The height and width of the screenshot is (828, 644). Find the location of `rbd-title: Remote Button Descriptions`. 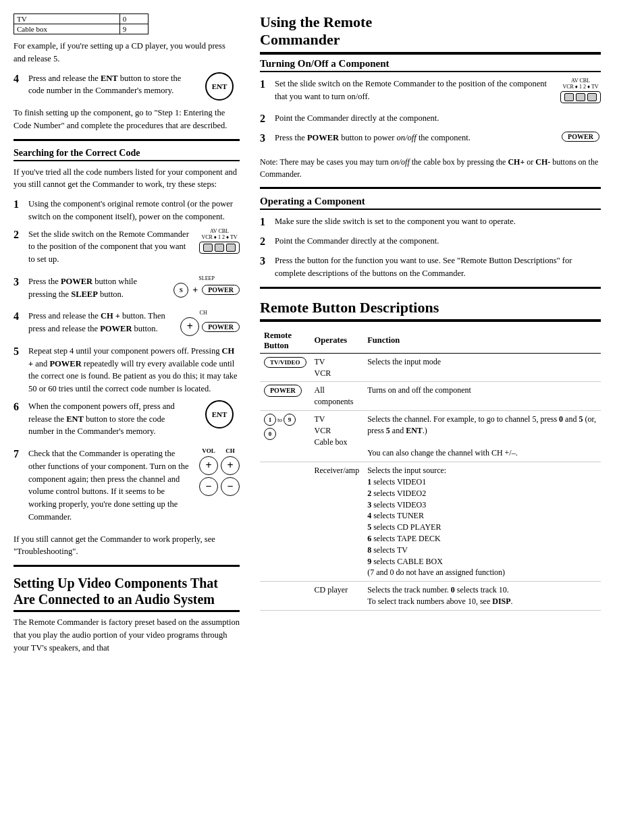

rbd-title: Remote Button Descriptions is located at coordinates (431, 310).